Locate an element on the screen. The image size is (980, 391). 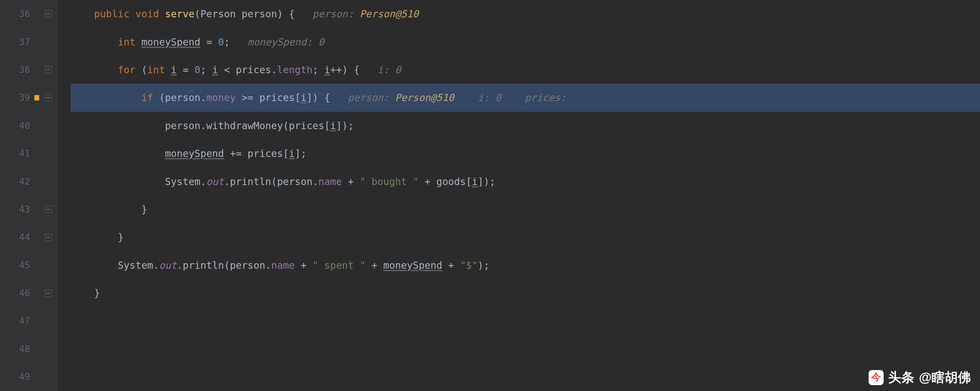
line-number: 36 is located at coordinates (20, 14).